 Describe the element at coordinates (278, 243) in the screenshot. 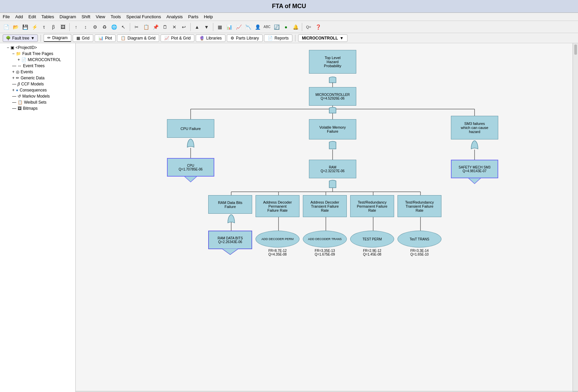

I see `node-add-decoder-perm: ADD DECODER PERM FR=8.7E-12Q=4.35E-08` at that location.